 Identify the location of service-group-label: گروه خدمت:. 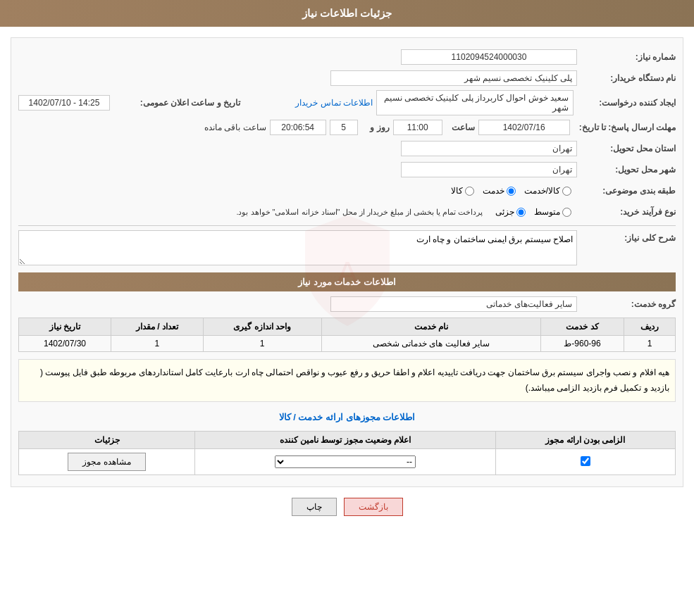
(626, 304).